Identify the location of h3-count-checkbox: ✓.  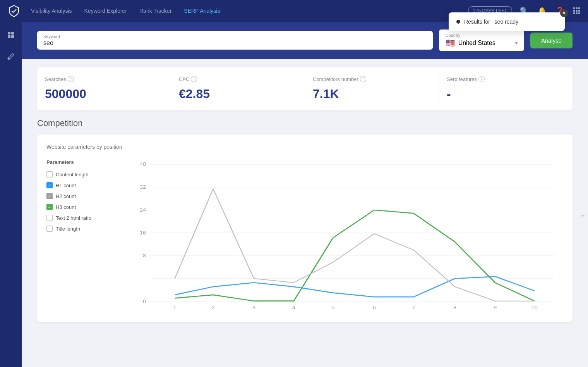
(50, 207).